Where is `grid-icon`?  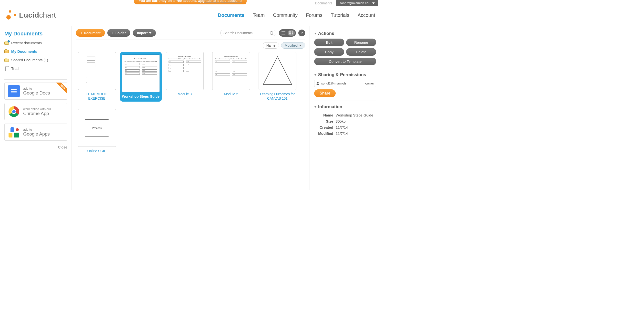
grid-icon is located at coordinates (291, 33).